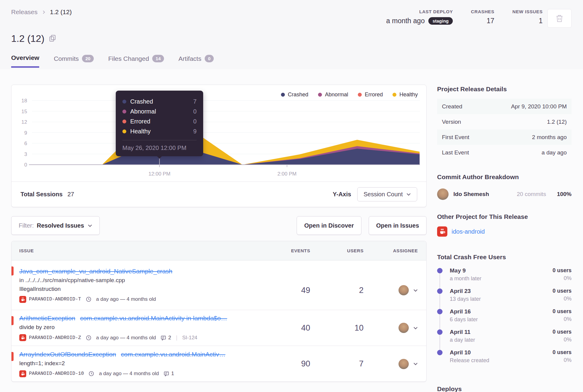 This screenshot has height=392, width=583. What do you see at coordinates (504, 129) in the screenshot?
I see `release-details-table: Created Apr 9, 2020 10:00 PM Version 1.2…` at bounding box center [504, 129].